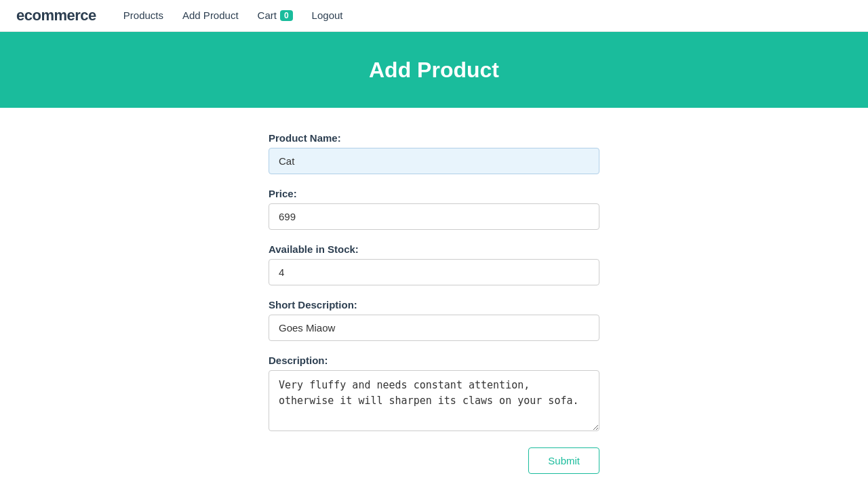 This screenshot has height=480, width=868. What do you see at coordinates (434, 305) in the screenshot?
I see `short-description-label: Short Description:` at bounding box center [434, 305].